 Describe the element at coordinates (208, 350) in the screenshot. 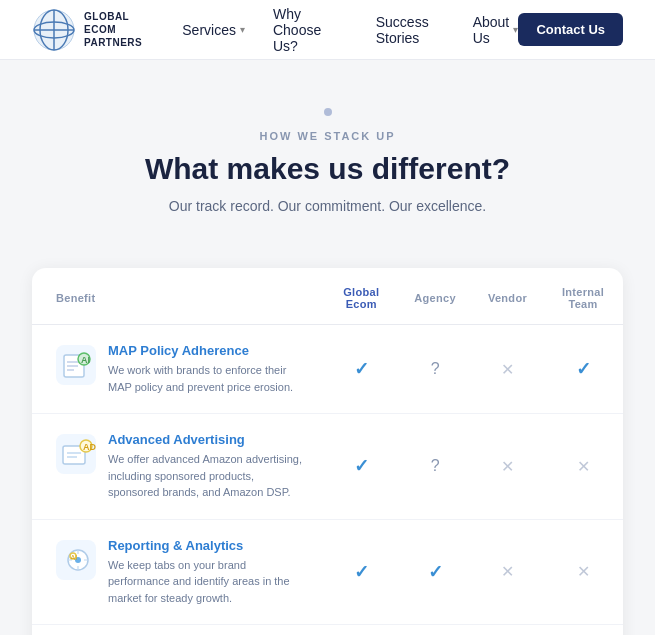

I see `benefit-title: MAP Policy Adherence` at that location.